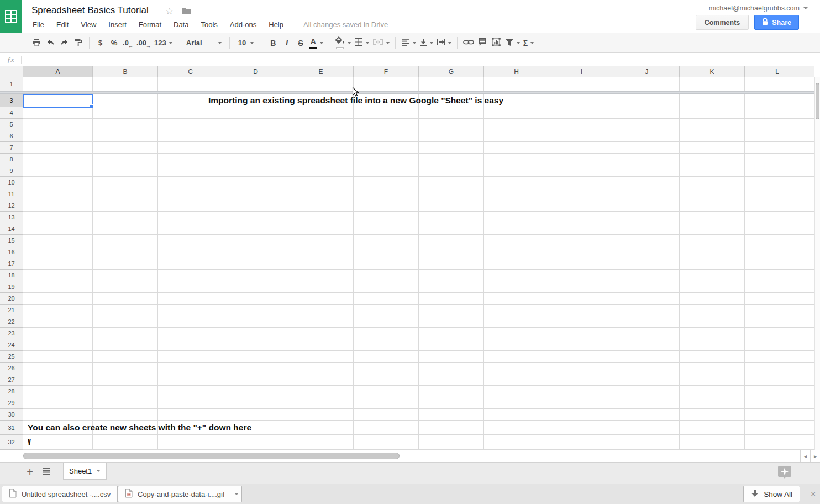  I want to click on menu-insert: Insert, so click(117, 24).